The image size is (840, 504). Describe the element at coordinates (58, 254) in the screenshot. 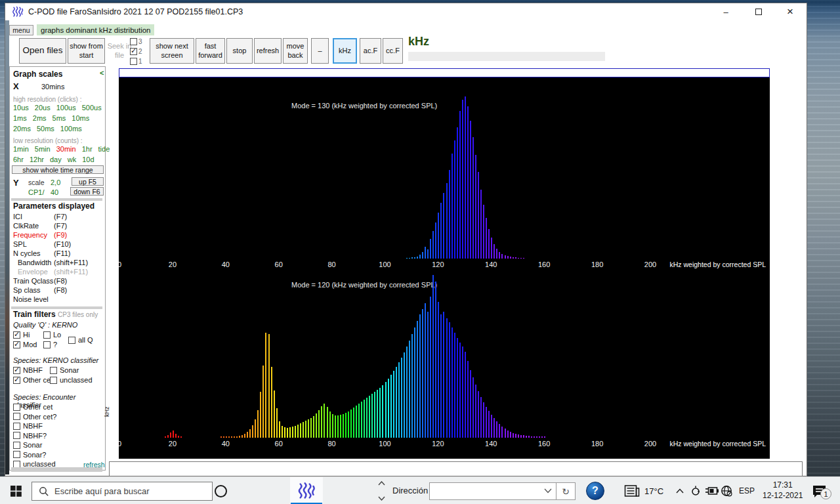

I see `parameter-row: N cycles(F11)` at that location.